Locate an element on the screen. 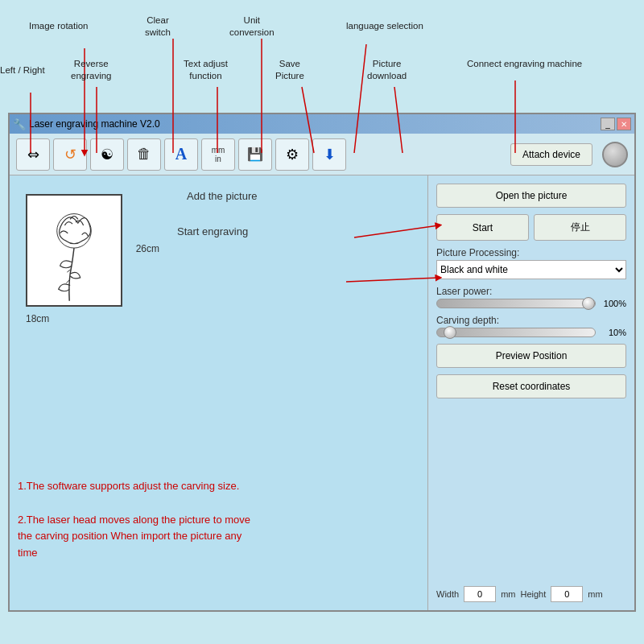 The width and height of the screenshot is (644, 644). mm-label1: mm is located at coordinates (508, 594).